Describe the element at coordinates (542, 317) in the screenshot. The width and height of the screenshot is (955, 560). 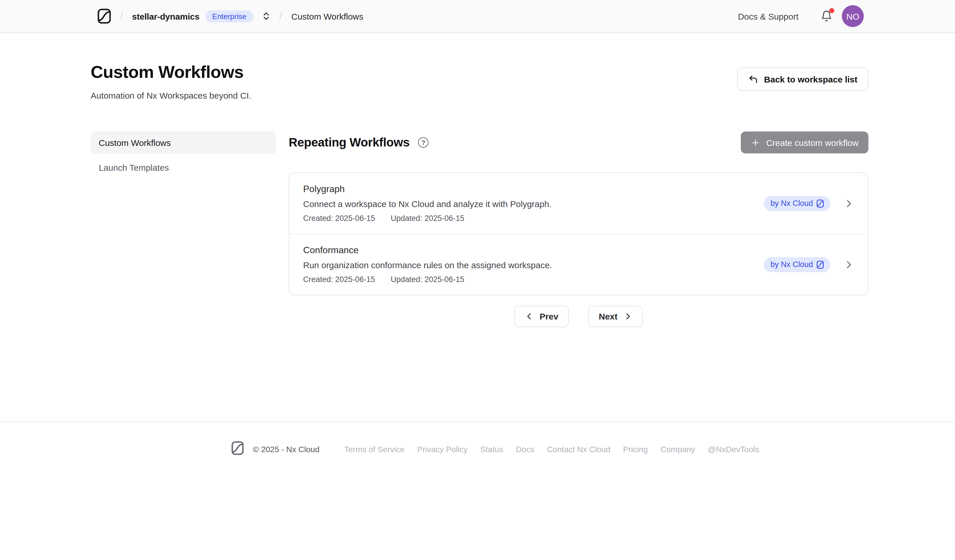
I see `prev-button: Prev` at that location.